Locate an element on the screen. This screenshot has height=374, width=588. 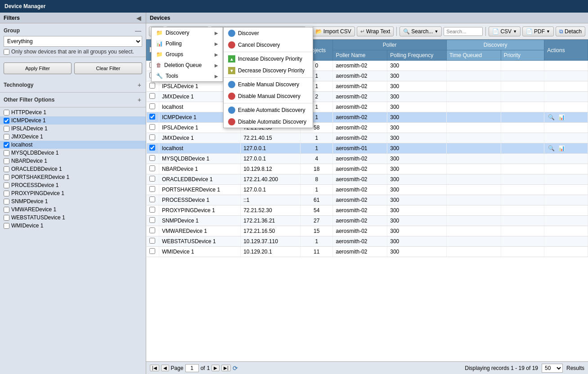
sidebar-device-item: IPSLADevice 1 is located at coordinates (73, 129).